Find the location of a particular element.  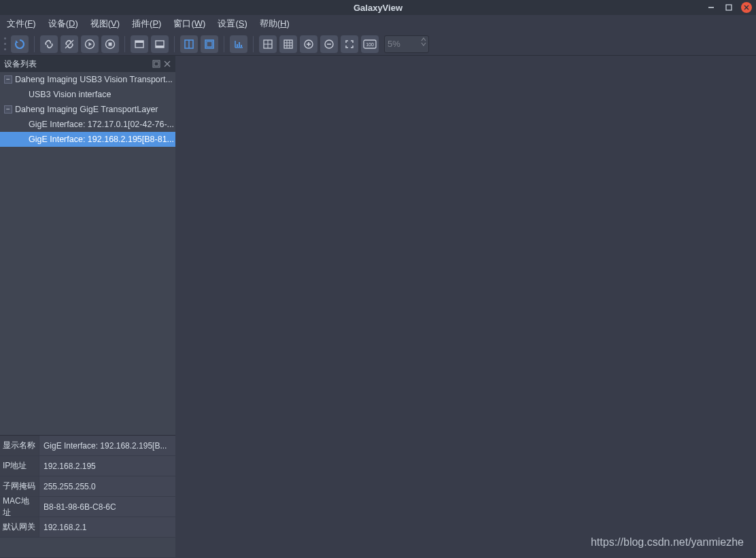

tree-item-usb3-layer: − Daheng Imaging USB3 Vision Transport..… is located at coordinates (88, 80).